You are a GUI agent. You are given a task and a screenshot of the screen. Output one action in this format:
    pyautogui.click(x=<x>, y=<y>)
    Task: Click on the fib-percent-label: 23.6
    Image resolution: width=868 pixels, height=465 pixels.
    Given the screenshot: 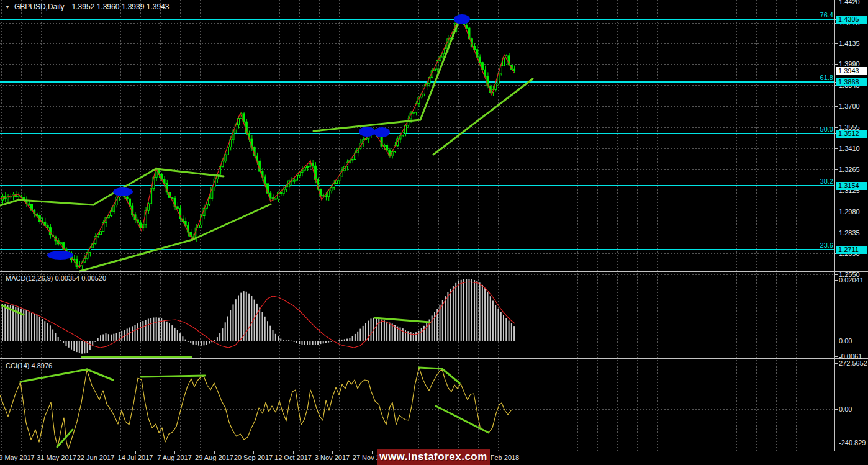 What is the action you would take?
    pyautogui.click(x=813, y=245)
    